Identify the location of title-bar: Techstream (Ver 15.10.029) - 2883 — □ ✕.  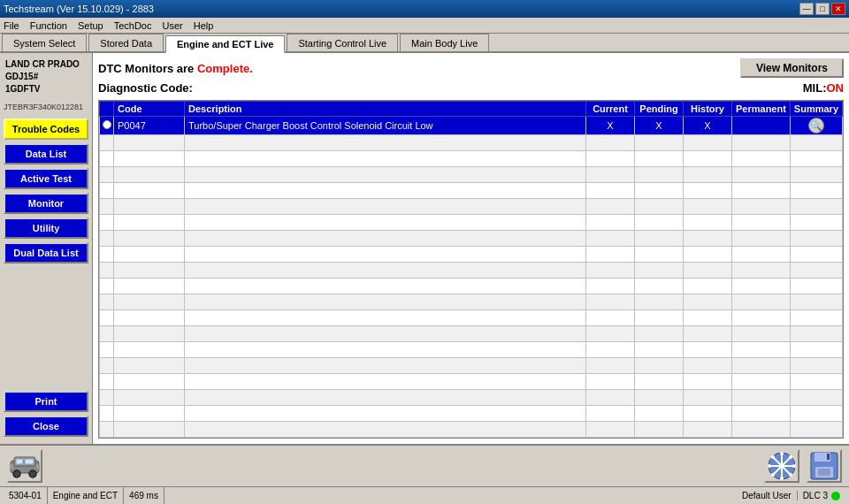
(424, 9).